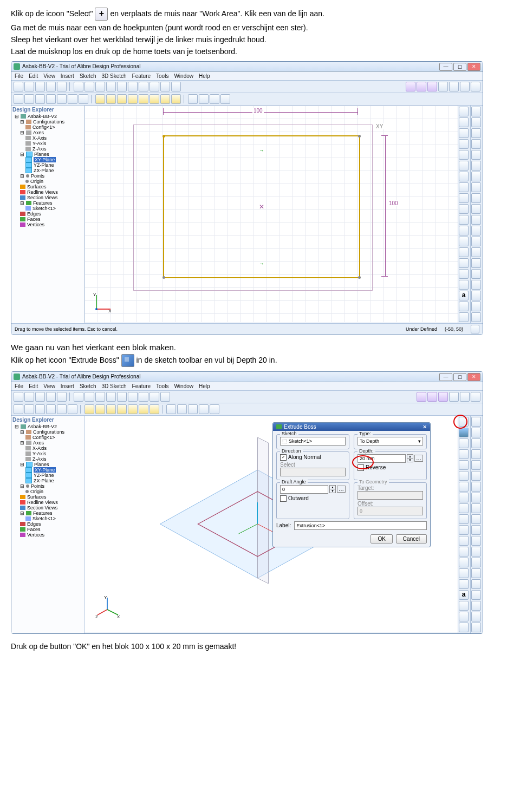 The height and width of the screenshot is (812, 520). I want to click on type-select: To Depth▾, so click(390, 441).